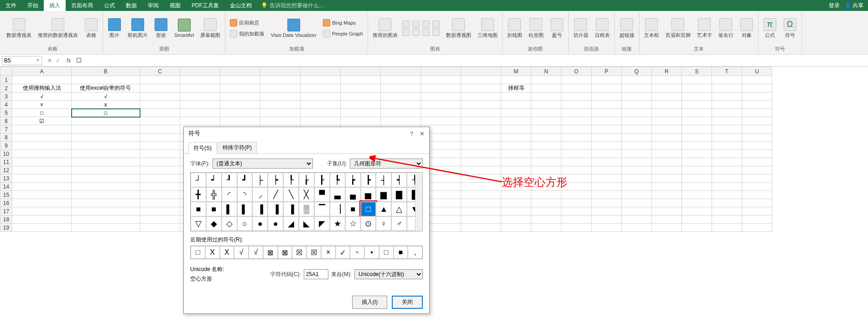  Describe the element at coordinates (198, 224) in the screenshot. I see `symbol-cell: ▽` at that location.